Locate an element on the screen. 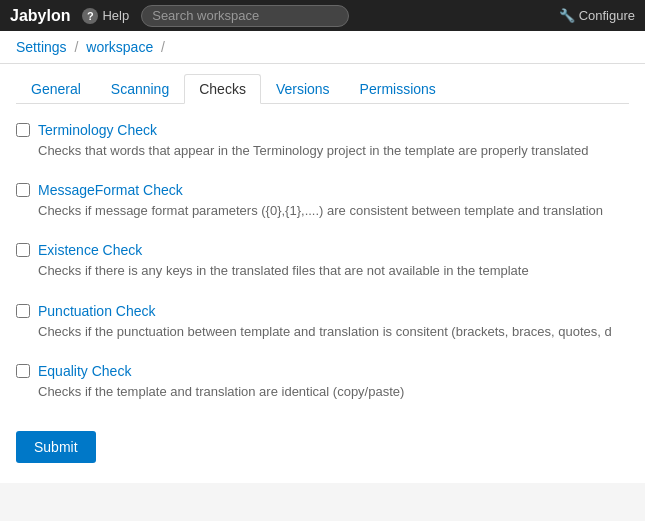 The height and width of the screenshot is (521, 645). help-link: ? Help is located at coordinates (106, 16).